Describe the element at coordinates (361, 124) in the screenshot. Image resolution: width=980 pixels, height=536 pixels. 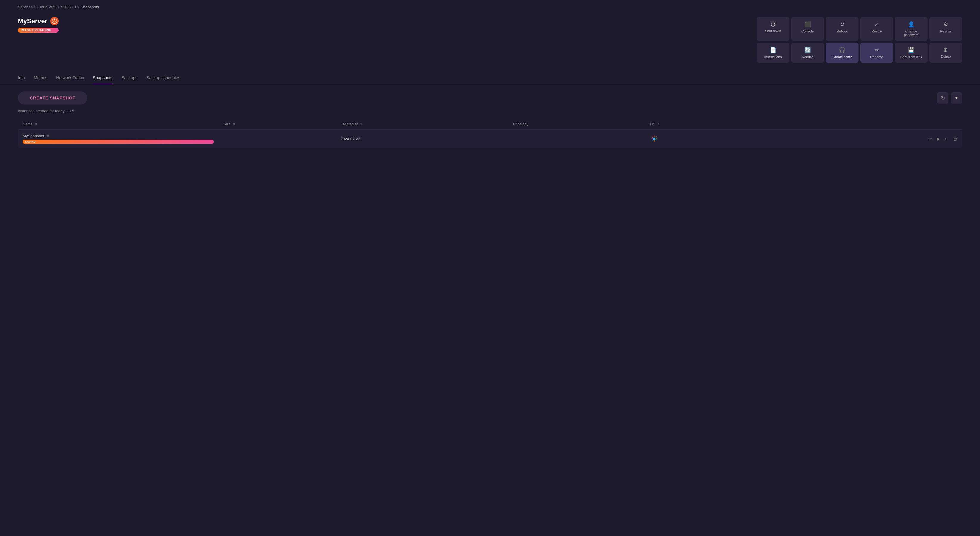
I see `created-at-sort-icon: ⇅` at that location.